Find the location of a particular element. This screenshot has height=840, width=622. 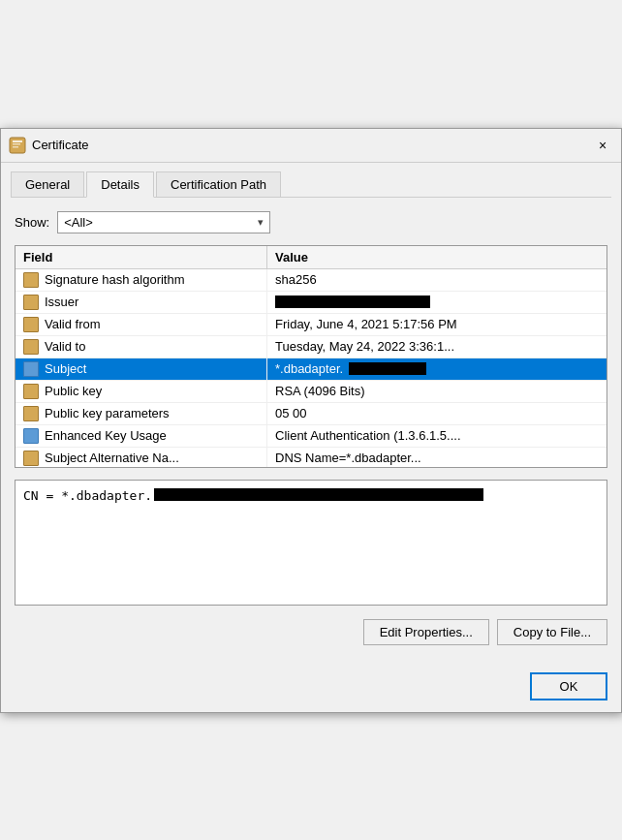

table-row: Valid from Friday, June 4, 2021 5:17:56 … is located at coordinates (311, 326).